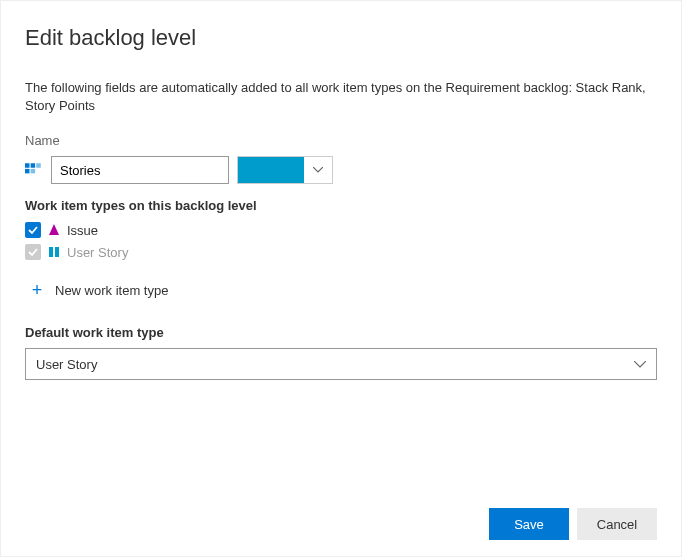  Describe the element at coordinates (285, 170) in the screenshot. I see `color-picker` at that location.